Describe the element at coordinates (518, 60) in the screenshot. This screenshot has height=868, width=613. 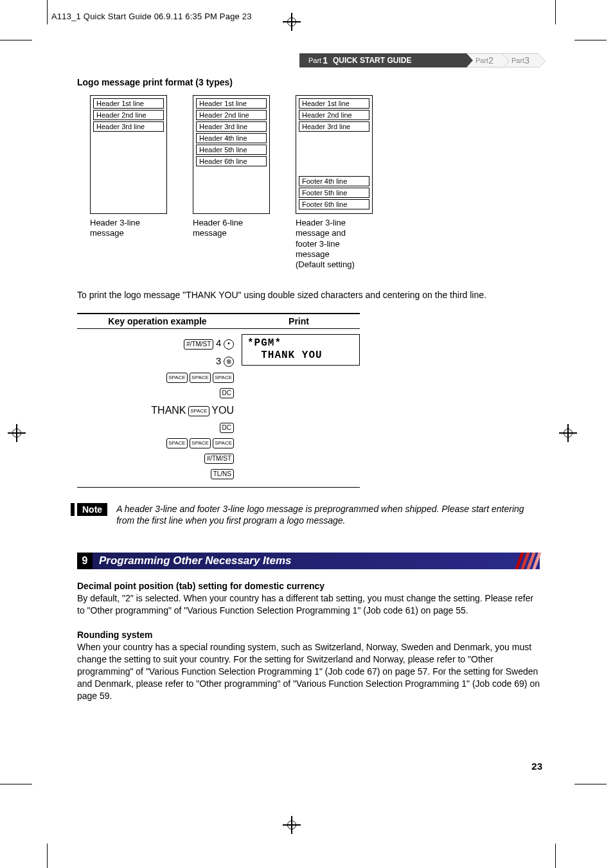
I see `tab-part3-prefix: Part` at that location.